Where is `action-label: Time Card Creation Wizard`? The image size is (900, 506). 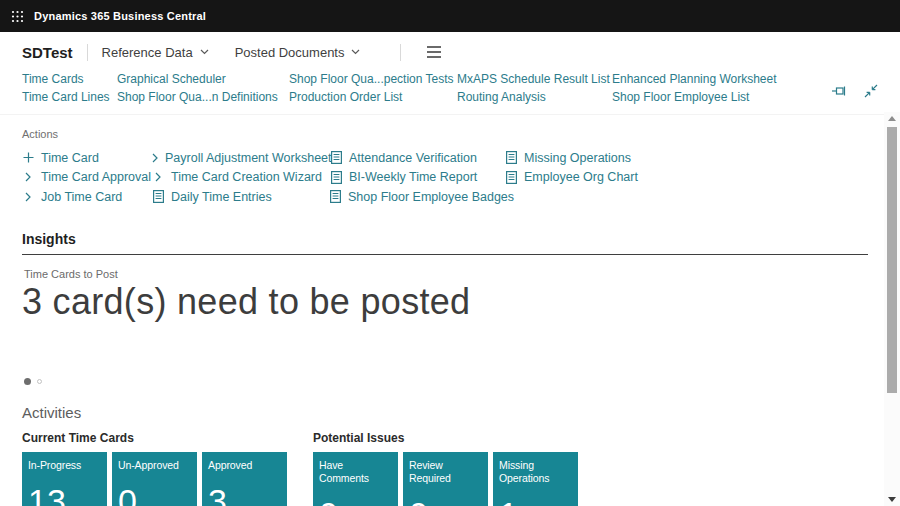
action-label: Time Card Creation Wizard is located at coordinates (246, 177).